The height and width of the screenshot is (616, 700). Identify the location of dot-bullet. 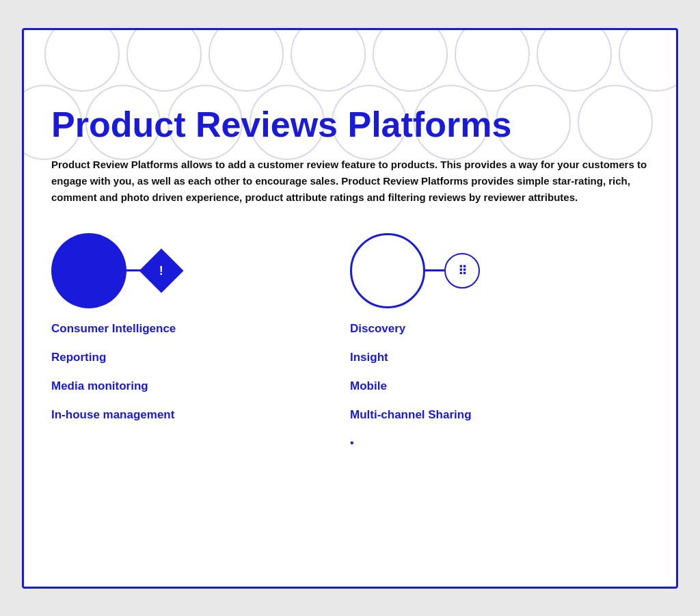
(492, 443).